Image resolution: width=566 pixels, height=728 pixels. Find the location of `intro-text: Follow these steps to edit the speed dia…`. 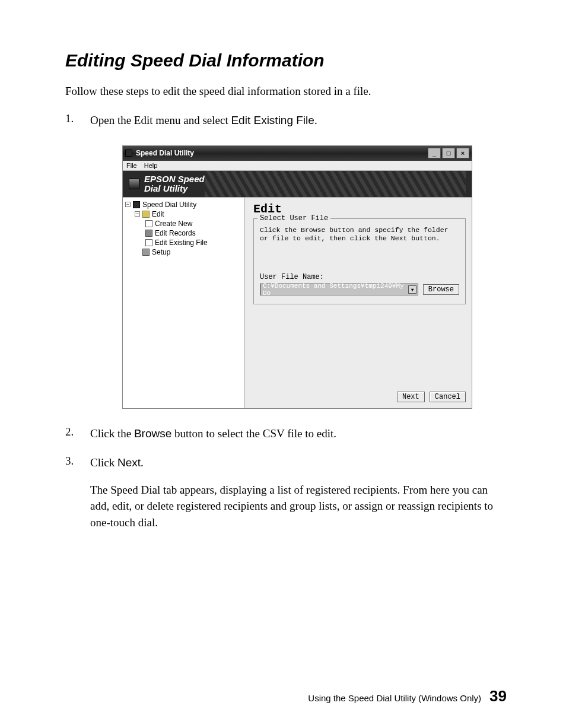

intro-text: Follow these steps to edit the speed dia… is located at coordinates (286, 91).